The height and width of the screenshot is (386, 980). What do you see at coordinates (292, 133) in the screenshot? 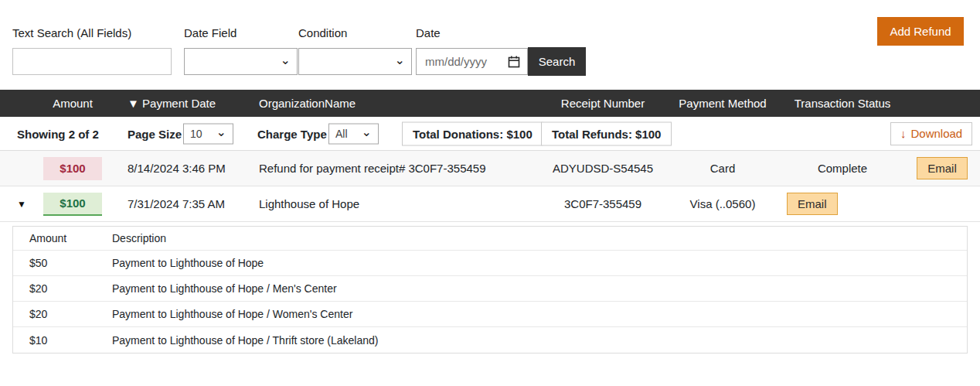
I see `charge-type-label: Charge Type` at bounding box center [292, 133].